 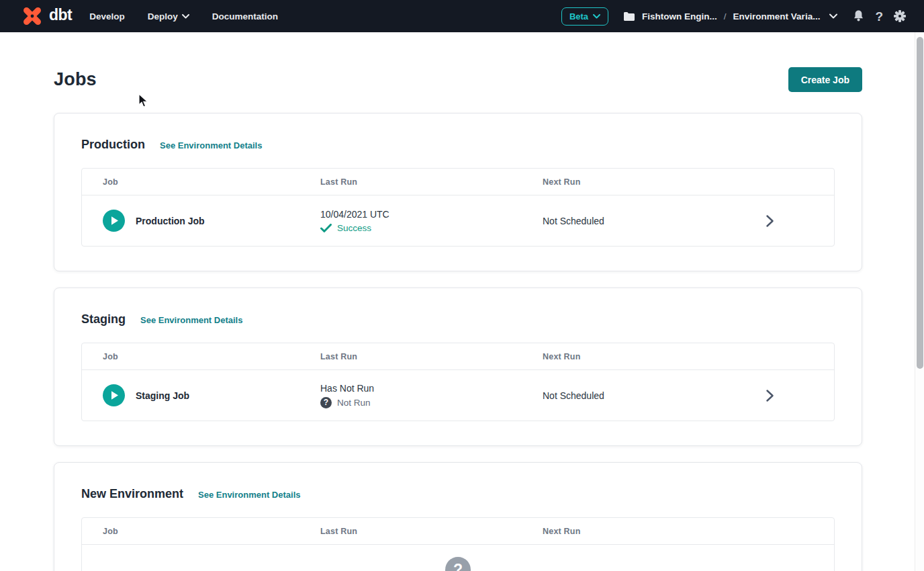 I want to click on empty-jobs-state: ?, so click(x=458, y=558).